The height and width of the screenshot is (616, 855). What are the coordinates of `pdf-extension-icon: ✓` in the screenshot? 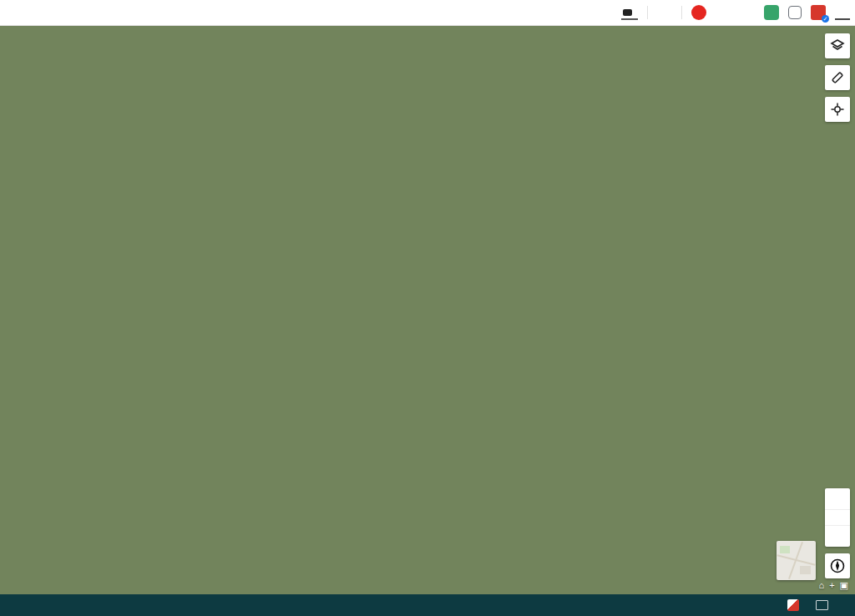 It's located at (818, 13).